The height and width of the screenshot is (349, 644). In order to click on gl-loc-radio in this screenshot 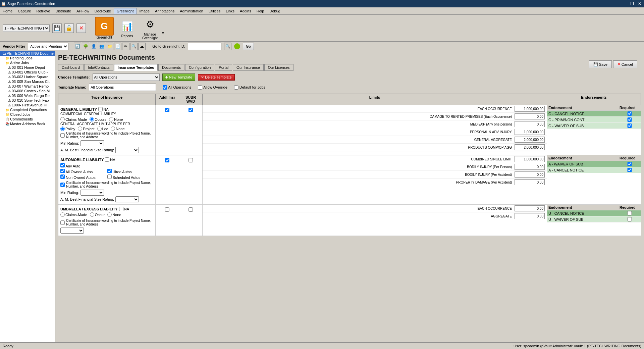, I will do `click(99, 129)`.